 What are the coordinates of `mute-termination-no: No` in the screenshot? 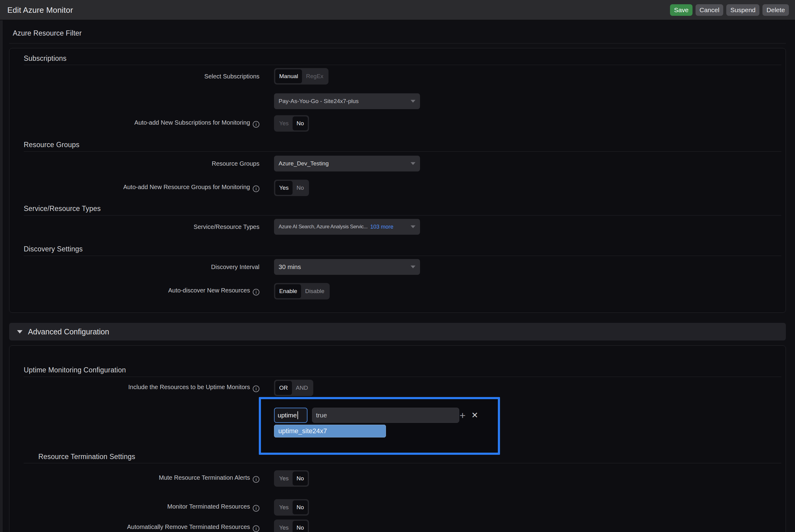 It's located at (300, 478).